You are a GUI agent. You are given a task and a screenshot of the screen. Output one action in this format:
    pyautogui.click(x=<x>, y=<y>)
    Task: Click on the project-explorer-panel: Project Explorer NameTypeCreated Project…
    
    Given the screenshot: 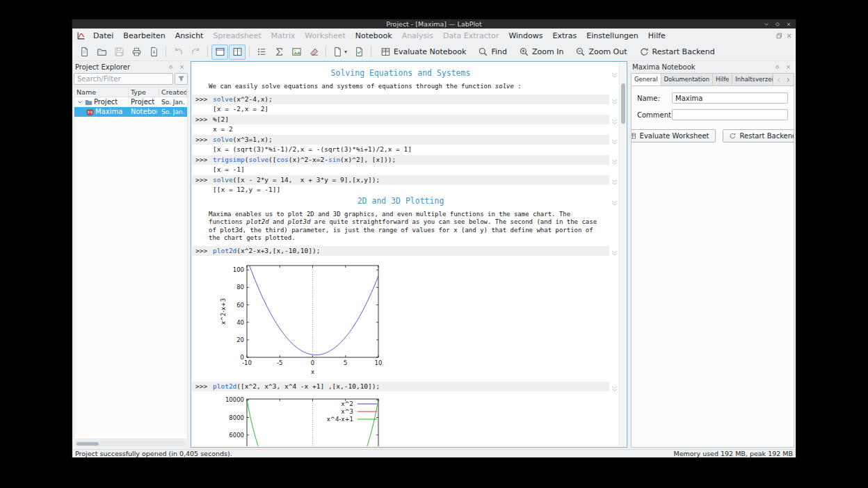 What is the action you would take?
    pyautogui.click(x=131, y=254)
    